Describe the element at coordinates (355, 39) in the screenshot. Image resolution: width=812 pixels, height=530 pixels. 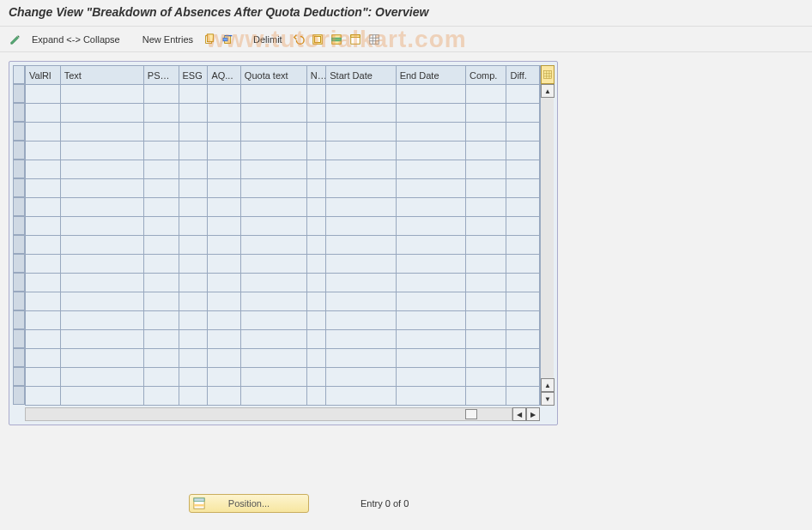
I see `deselect-all-icon` at that location.